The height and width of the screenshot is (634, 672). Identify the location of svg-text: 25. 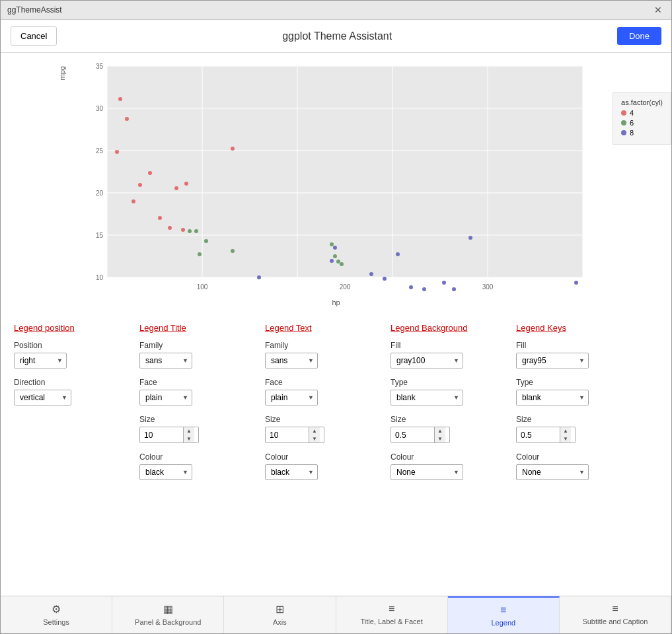
(99, 151).